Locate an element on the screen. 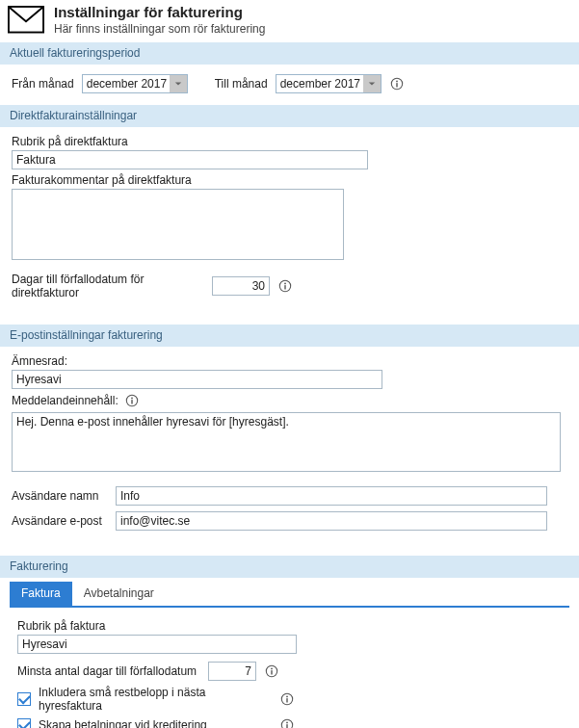 This screenshot has width=579, height=728. tab-faktura: Faktura is located at coordinates (40, 593).